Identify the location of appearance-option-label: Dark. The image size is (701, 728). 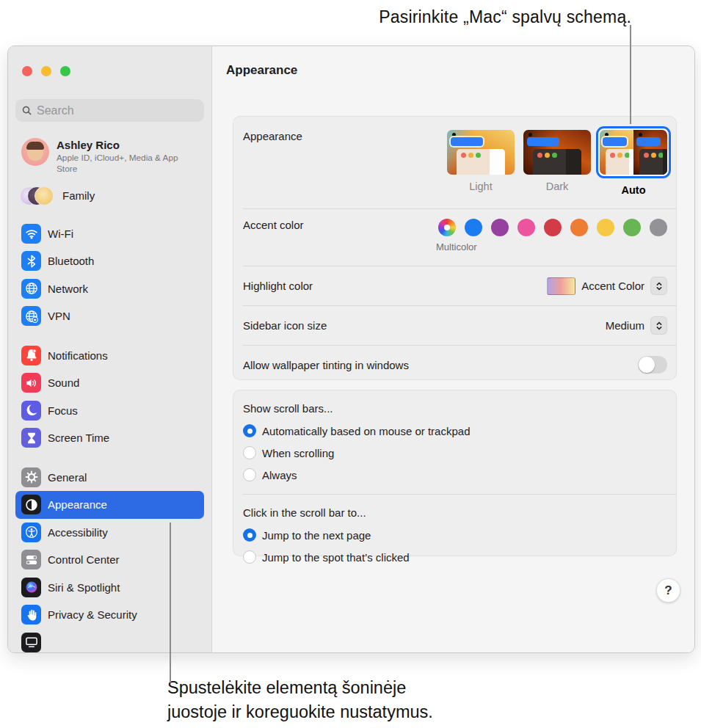
(558, 186).